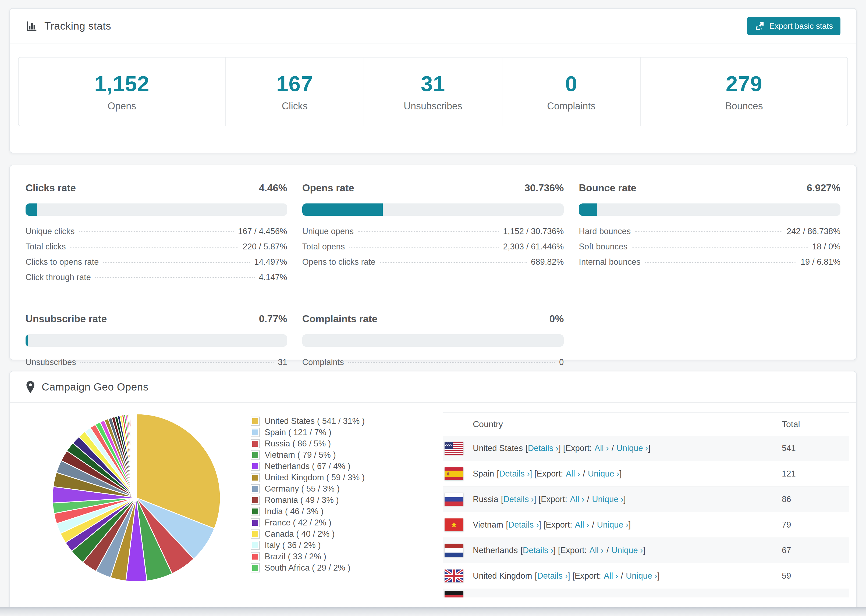 This screenshot has width=866, height=616. I want to click on country-total: 79, so click(815, 525).